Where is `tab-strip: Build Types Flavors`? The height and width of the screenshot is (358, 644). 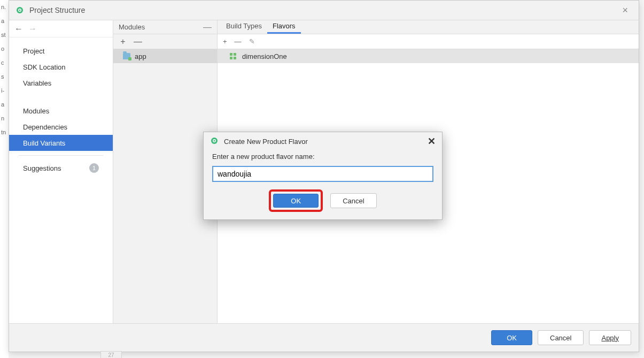
tab-strip: Build Types Flavors is located at coordinates (428, 27).